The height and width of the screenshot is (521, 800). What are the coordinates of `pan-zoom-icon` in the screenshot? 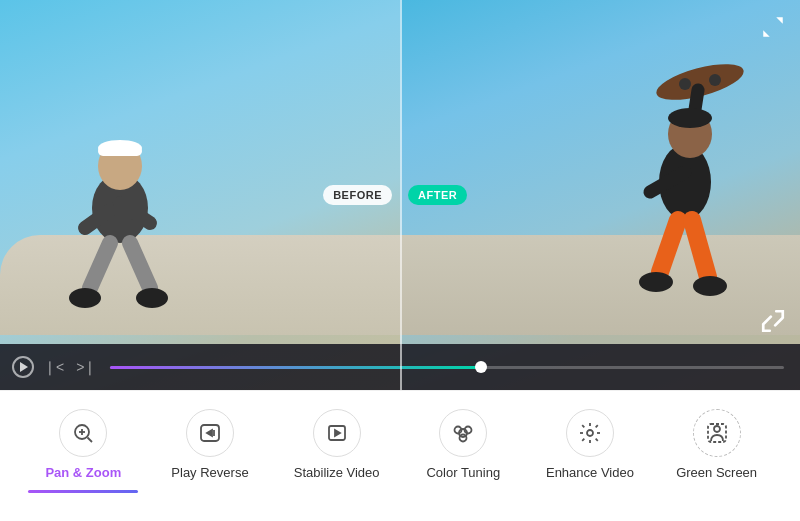 It's located at (83, 433).